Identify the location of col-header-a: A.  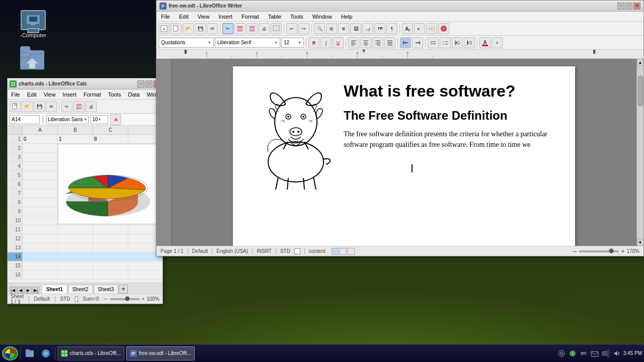
(40, 130).